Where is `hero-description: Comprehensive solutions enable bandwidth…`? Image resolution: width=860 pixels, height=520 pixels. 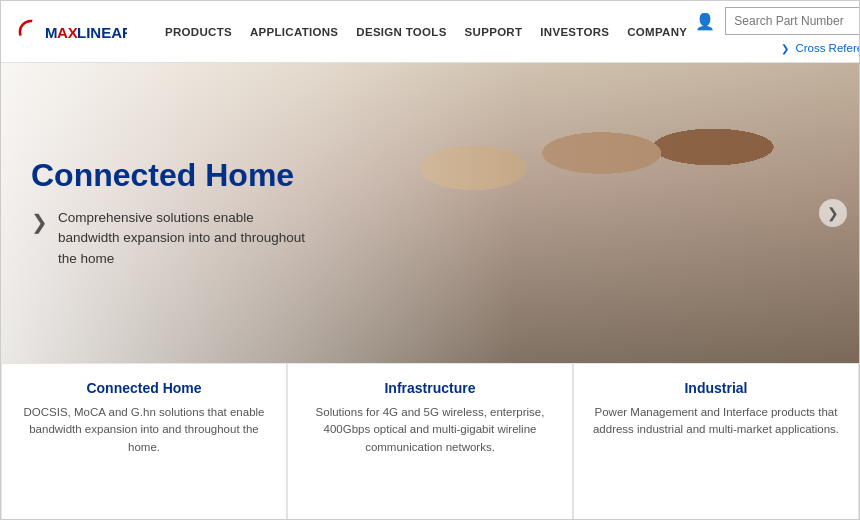
hero-description: Comprehensive solutions enable bandwidth… is located at coordinates (183, 238).